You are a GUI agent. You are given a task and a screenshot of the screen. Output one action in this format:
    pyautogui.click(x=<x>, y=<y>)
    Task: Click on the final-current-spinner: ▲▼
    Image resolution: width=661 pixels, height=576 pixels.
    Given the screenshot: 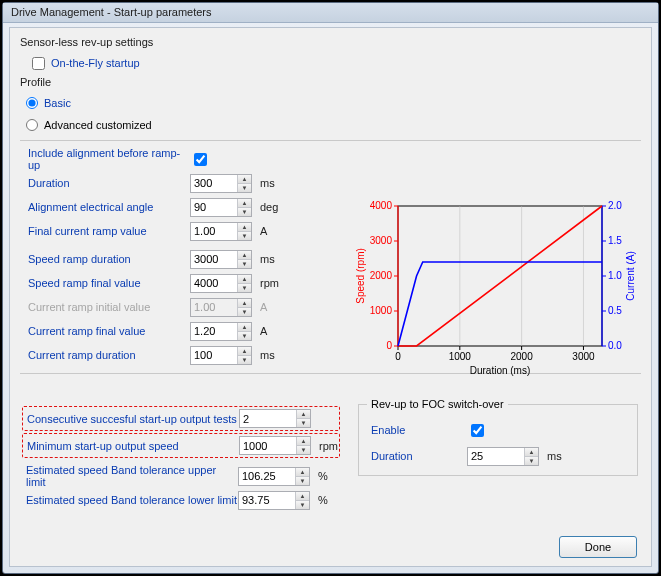 What is the action you would take?
    pyautogui.click(x=221, y=232)
    